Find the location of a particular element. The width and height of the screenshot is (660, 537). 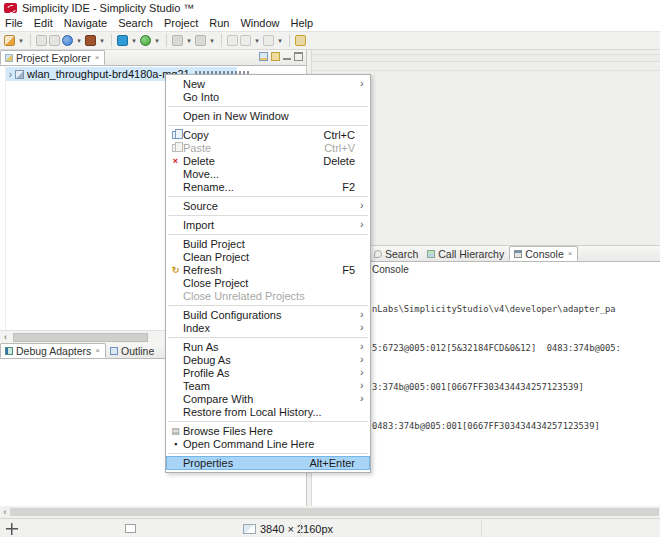

menu-item-go-into: Go Into is located at coordinates (268, 96).